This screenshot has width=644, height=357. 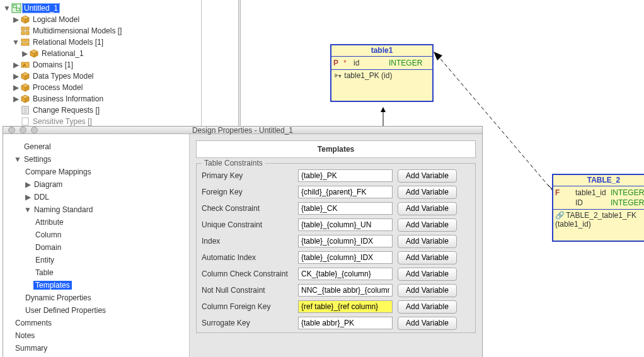 What do you see at coordinates (101, 172) in the screenshot?
I see `nav-item: Compare Mappings` at bounding box center [101, 172].